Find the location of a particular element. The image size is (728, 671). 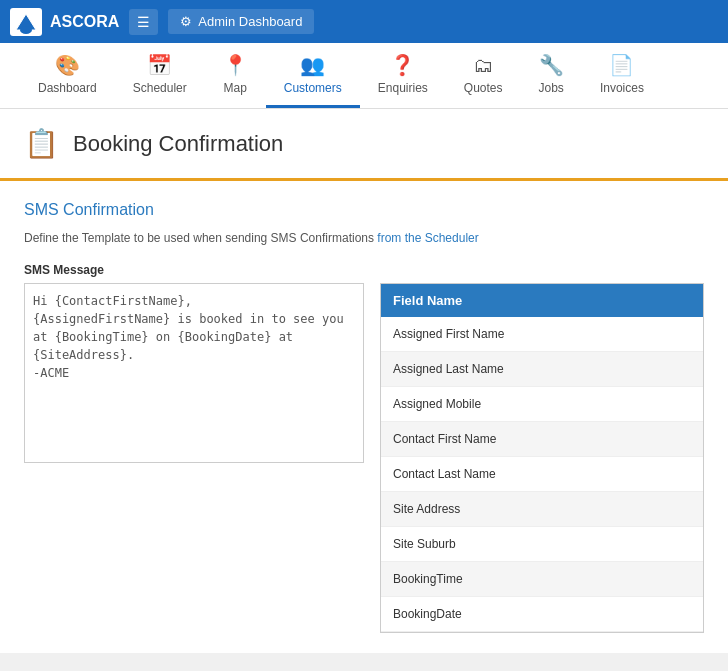

invoices-icon: 📄 is located at coordinates (622, 65).